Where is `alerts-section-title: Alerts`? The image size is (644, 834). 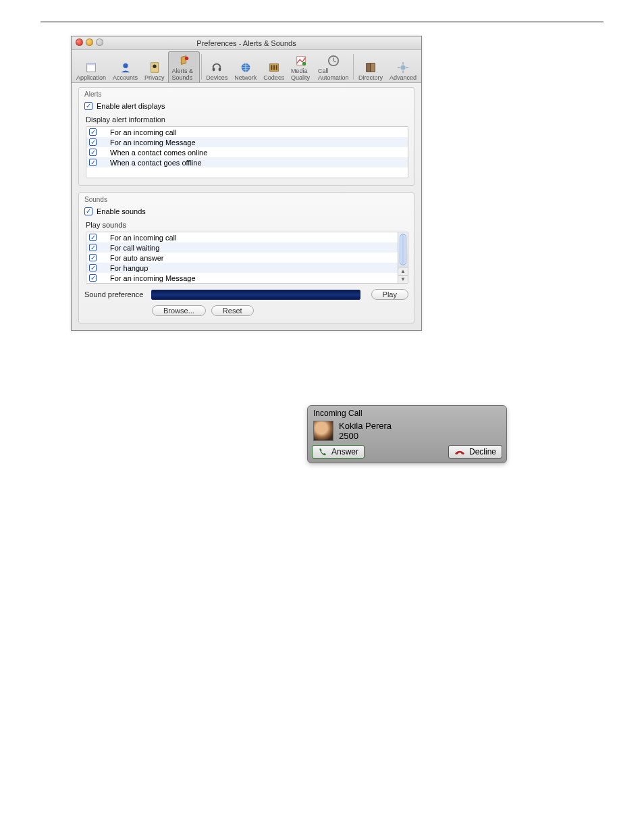
alerts-section-title: Alerts is located at coordinates (246, 95).